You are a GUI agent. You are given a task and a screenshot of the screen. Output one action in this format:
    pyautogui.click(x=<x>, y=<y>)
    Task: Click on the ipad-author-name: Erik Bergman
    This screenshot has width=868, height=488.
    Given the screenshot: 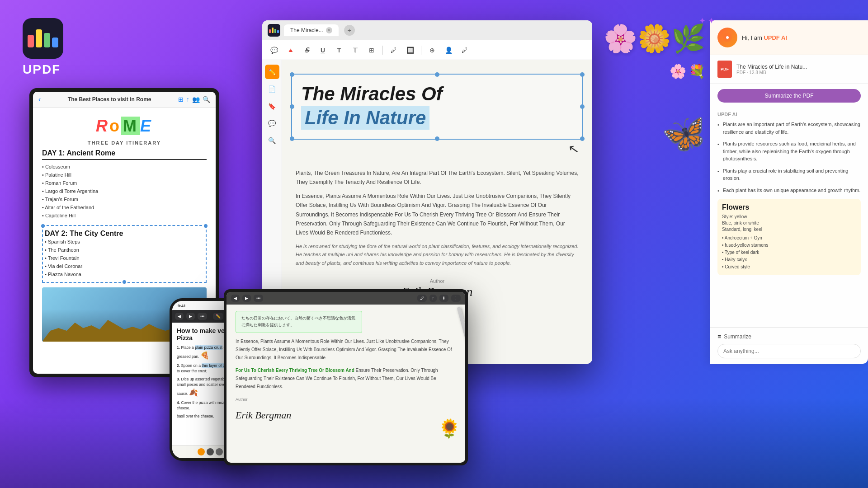 What is the action you would take?
    pyautogui.click(x=346, y=415)
    